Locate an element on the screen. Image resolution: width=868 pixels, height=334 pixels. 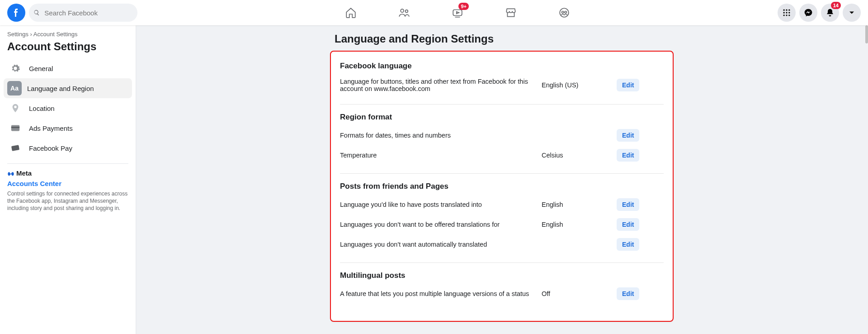
section-heading: Facebook language is located at coordinates (502, 66).